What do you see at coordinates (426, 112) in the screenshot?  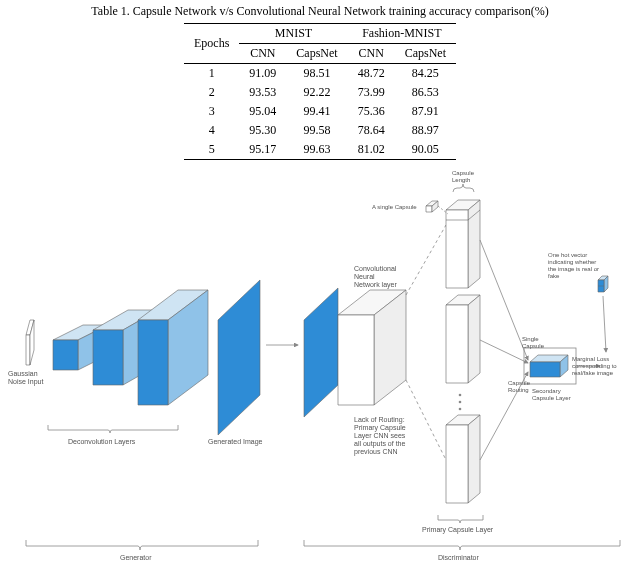 I see `cell: 87.91` at bounding box center [426, 112].